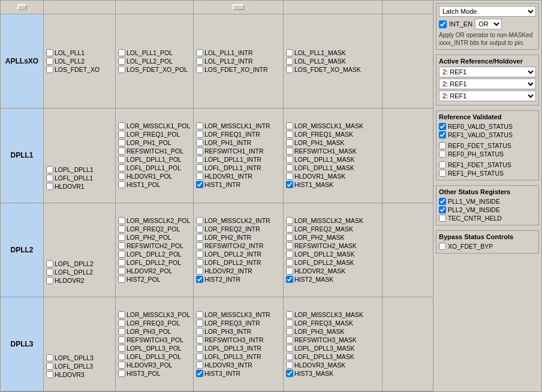  Describe the element at coordinates (50, 264) in the screenshot. I see `checkbox-LOPL_DPLL2` at that location.